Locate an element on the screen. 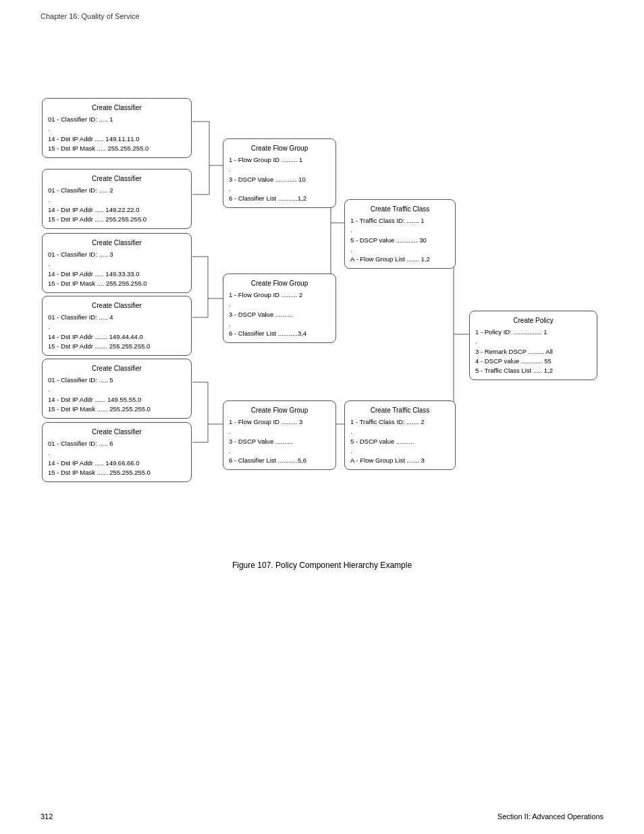 The width and height of the screenshot is (644, 834). classifier4-line3: 14 - Dst IP Addr ....... 149.44.44.0 is located at coordinates (117, 337).